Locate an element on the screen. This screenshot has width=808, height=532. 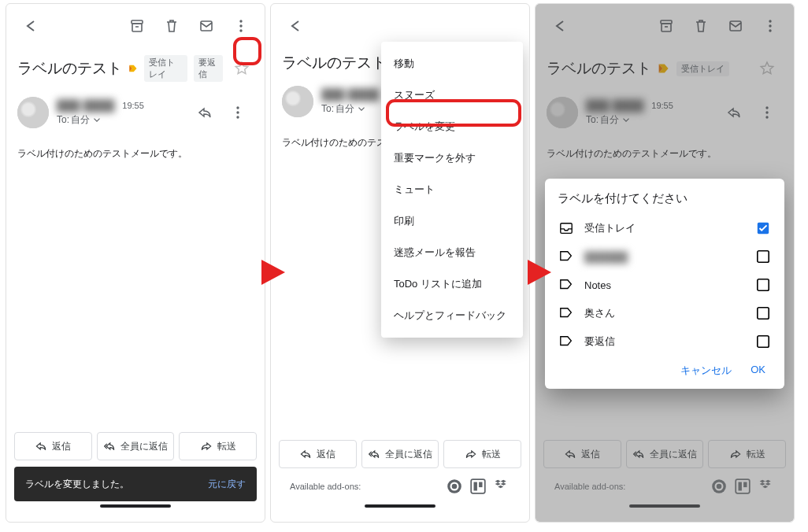
dialog-label-row: 要返信 is located at coordinates (665, 342).